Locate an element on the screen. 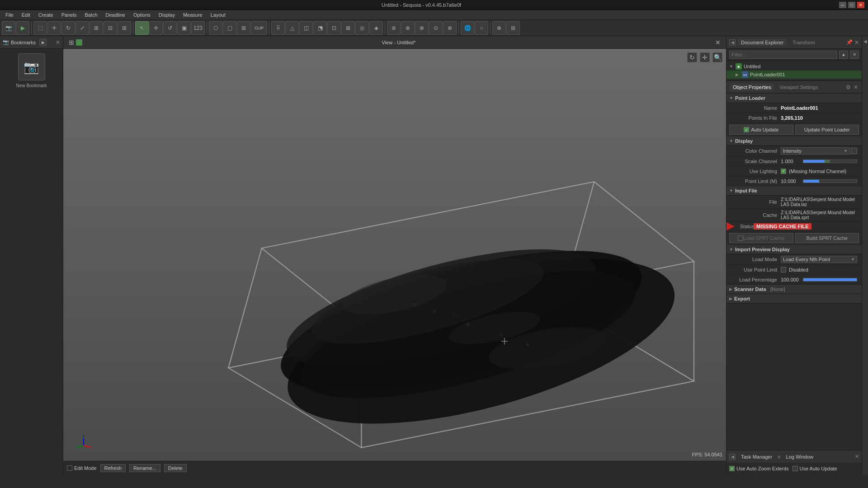 The image size is (868, 488). load-percentage-slider: 100.000 is located at coordinates (819, 280).